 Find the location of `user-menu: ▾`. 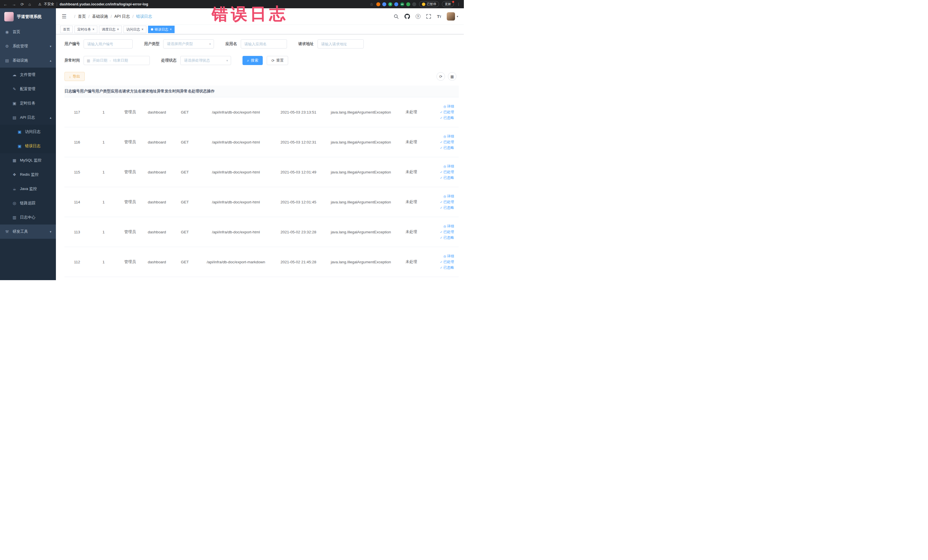

user-menu: ▾ is located at coordinates (452, 17).